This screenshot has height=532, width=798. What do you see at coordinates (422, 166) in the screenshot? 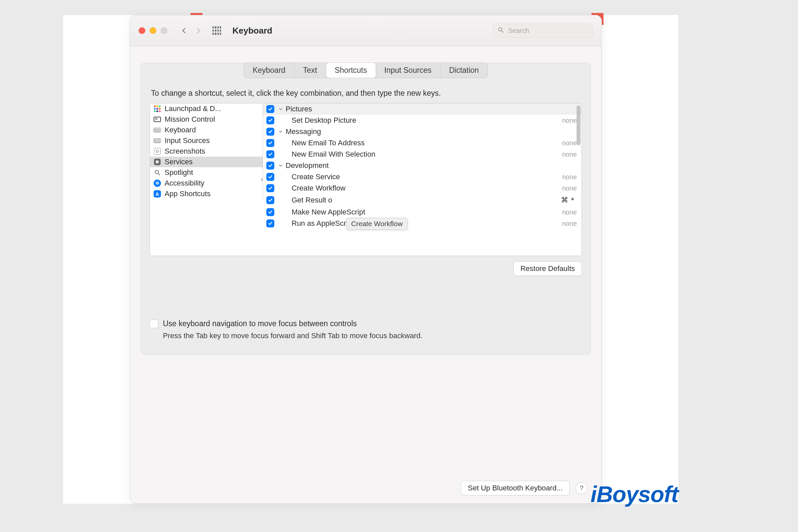
I see `service-group-development: Development` at bounding box center [422, 166].